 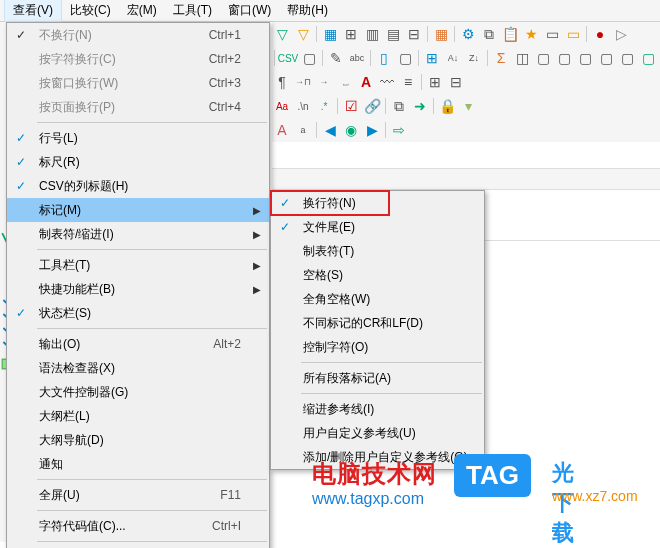 What do you see at coordinates (138, 83) in the screenshot?
I see `menu-win-wrap: 按窗口换行(W) Ctrl+3` at bounding box center [138, 83].